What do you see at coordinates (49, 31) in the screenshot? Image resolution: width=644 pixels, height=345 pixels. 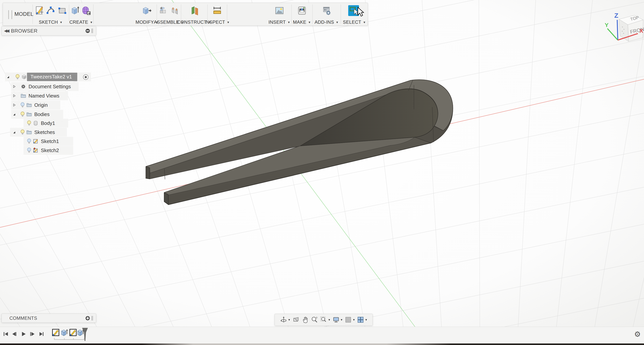 I see `browser-panel-header: ◀◀ BROWSER` at bounding box center [49, 31].